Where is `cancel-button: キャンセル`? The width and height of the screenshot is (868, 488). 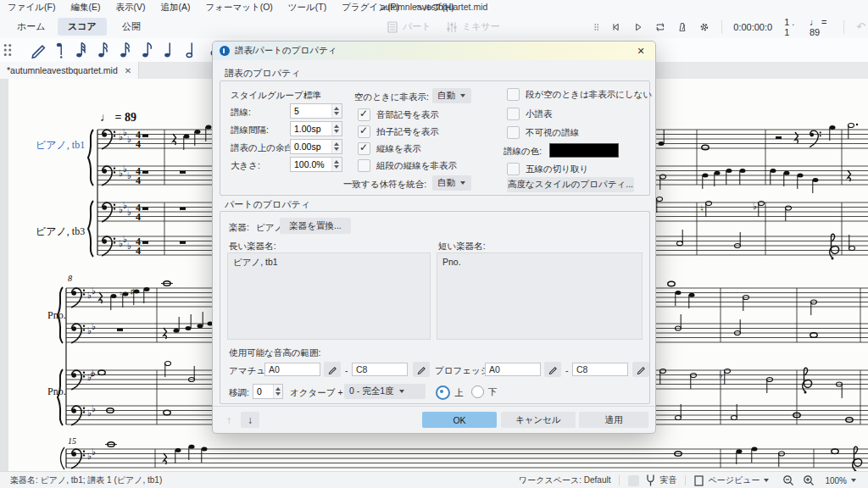
cancel-button: キャンセル is located at coordinates (538, 420).